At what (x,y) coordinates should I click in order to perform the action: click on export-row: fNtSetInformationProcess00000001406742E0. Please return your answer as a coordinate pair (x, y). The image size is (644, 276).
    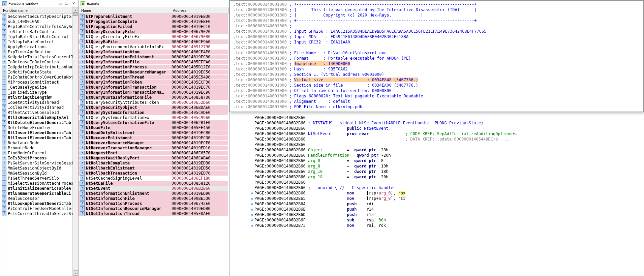
    Looking at the image, I should click on (154, 204).